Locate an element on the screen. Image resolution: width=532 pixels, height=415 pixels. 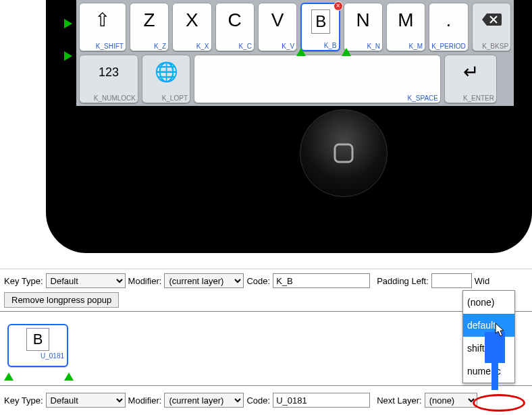
key-glyph: Z is located at coordinates (149, 24).